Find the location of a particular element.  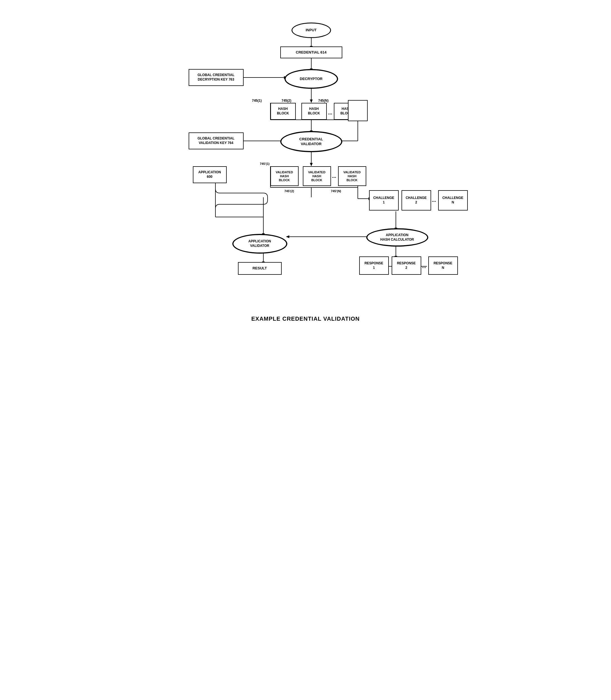

challenge-n: CHALLENGE N is located at coordinates (453, 200).